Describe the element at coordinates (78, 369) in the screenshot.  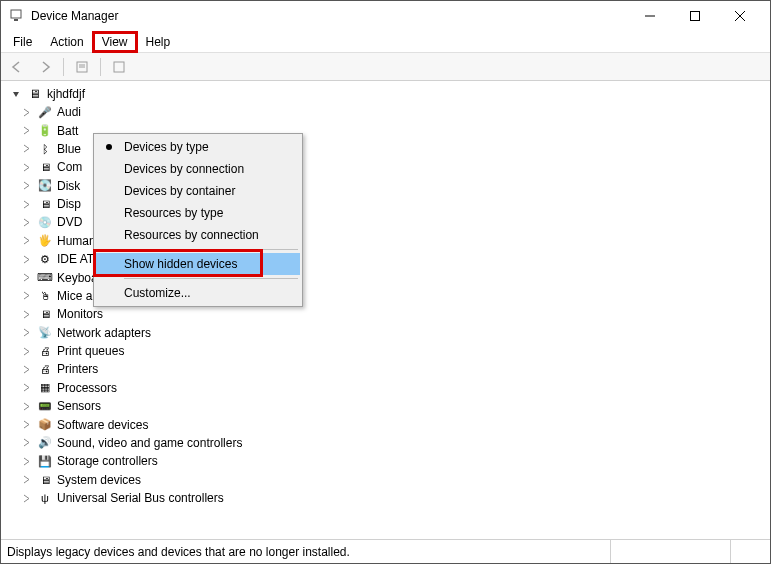
I see `tree-node-label: Printers` at that location.